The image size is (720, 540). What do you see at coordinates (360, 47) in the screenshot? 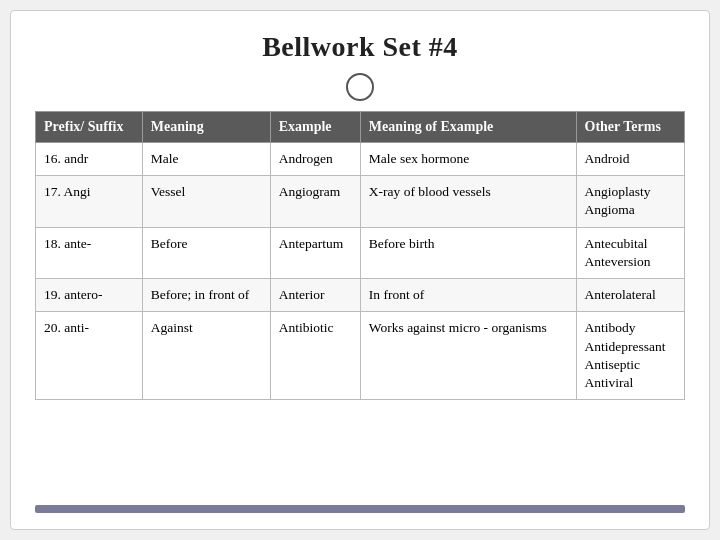
I see `slide-title: Bellwork Set #4` at bounding box center [360, 47].